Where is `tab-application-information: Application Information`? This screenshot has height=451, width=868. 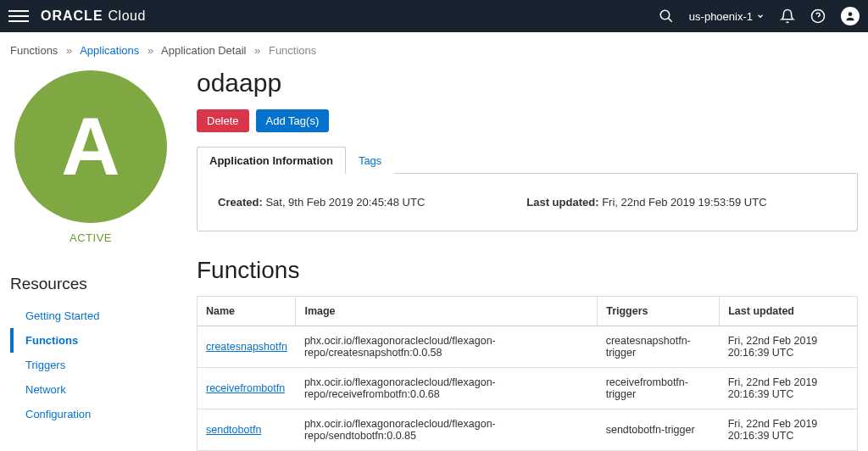 tab-application-information: Application Information is located at coordinates (271, 160).